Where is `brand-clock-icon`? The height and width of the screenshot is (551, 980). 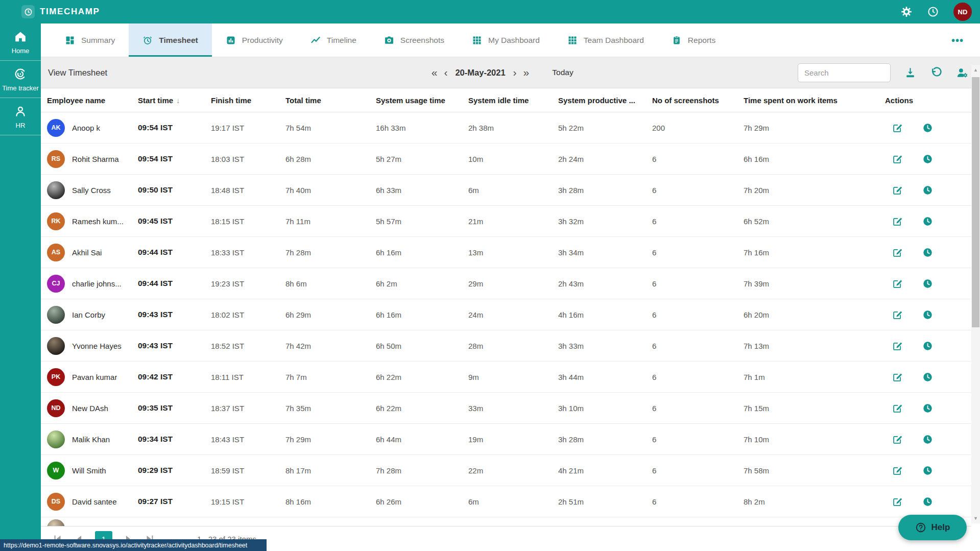
brand-clock-icon is located at coordinates (28, 12).